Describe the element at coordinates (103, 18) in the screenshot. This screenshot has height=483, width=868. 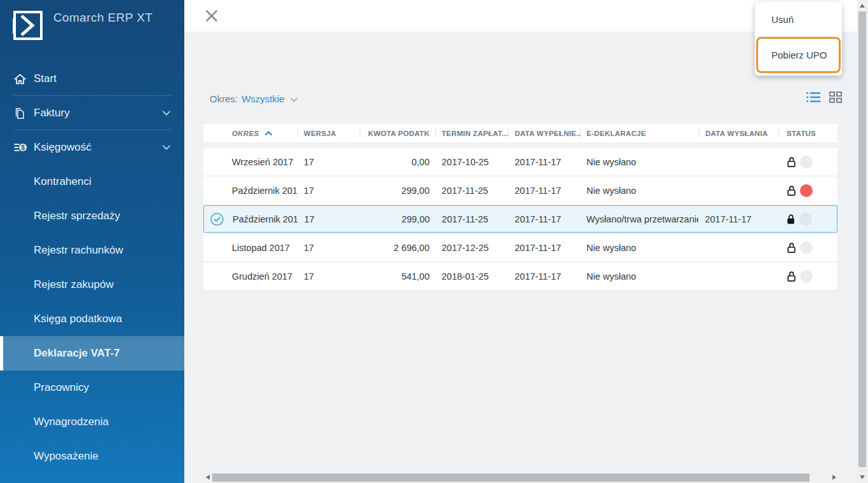
I see `brand-name: Comarch ERP XT` at that location.